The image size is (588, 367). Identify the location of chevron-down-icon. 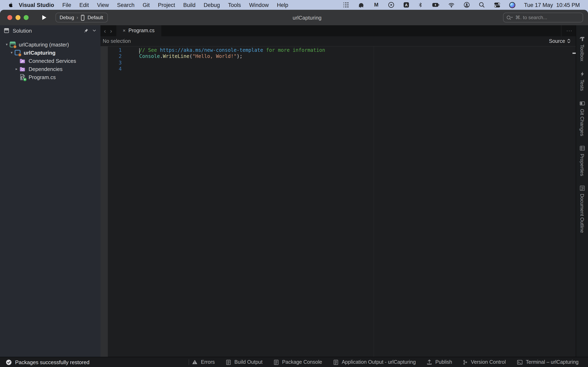
(94, 31).